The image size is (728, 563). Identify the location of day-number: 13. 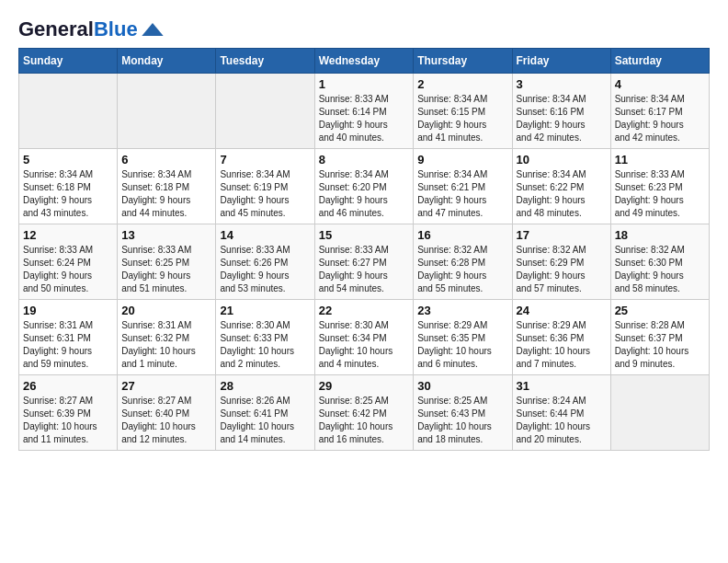
(166, 236).